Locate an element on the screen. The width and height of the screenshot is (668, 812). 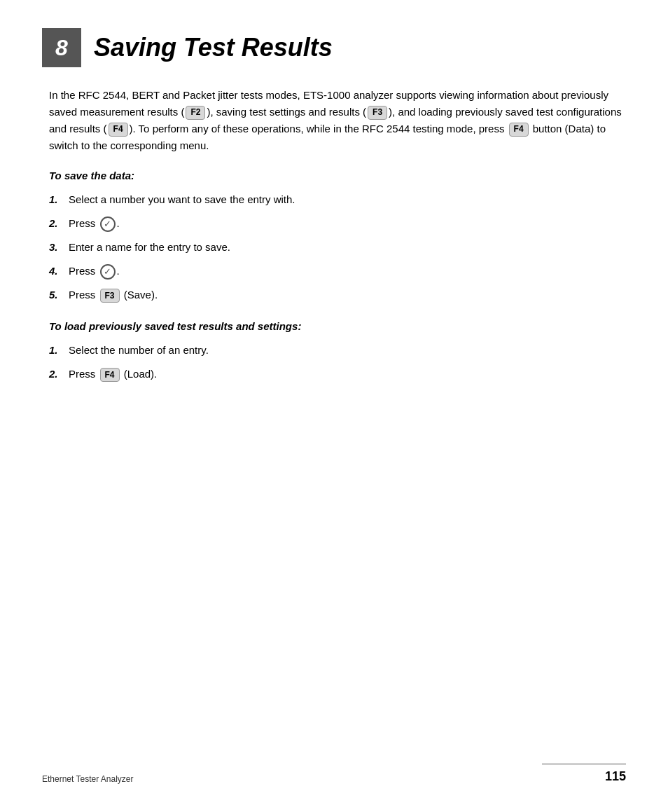
save-step-2: 2. Press ✓. is located at coordinates (338, 223).